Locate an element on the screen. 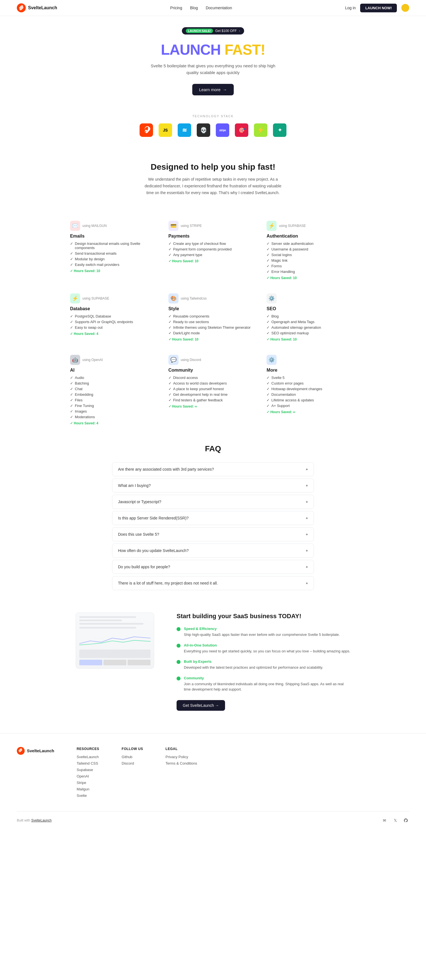  cta-point-desc: Everything you need to get started quick… is located at coordinates (267, 651).